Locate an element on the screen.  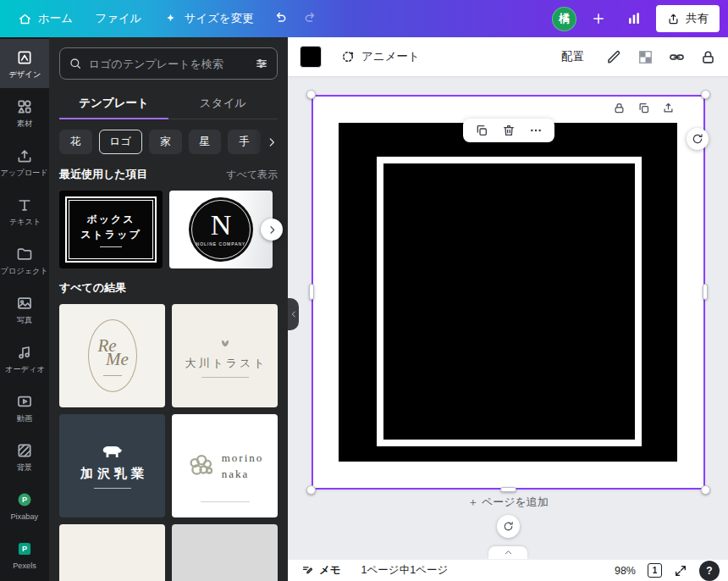
insights-button is located at coordinates (634, 19).